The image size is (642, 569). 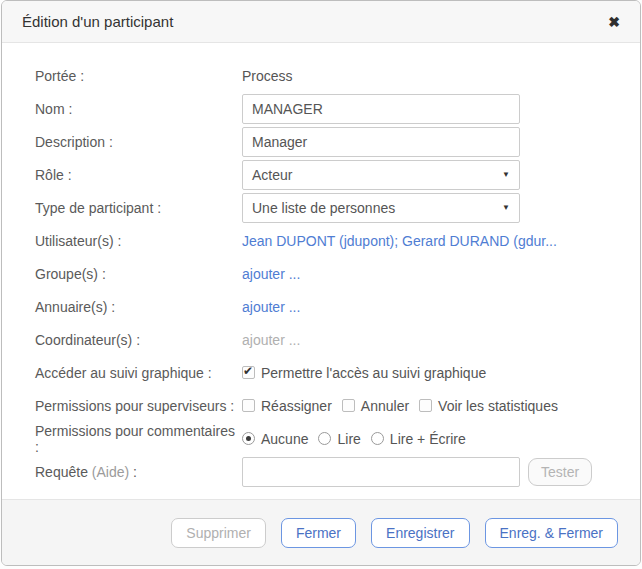 What do you see at coordinates (138, 340) in the screenshot?
I see `coordinateurs-label: Coordinateur(s) :` at bounding box center [138, 340].